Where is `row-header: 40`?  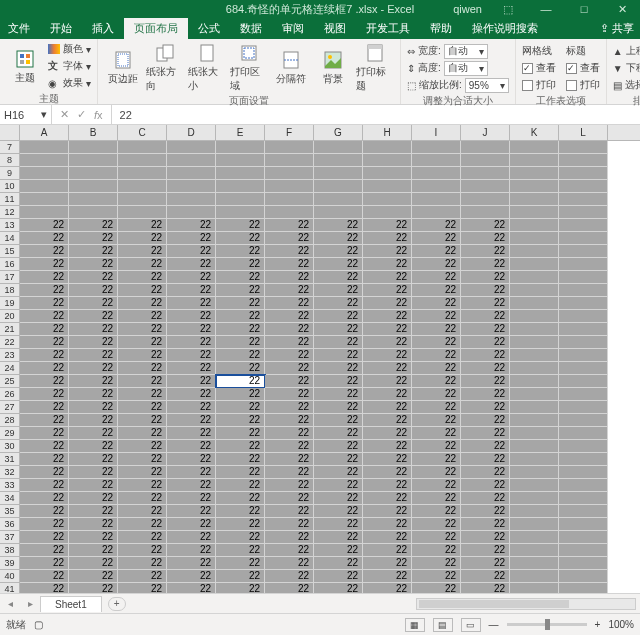 row-header: 40 is located at coordinates (10, 576).